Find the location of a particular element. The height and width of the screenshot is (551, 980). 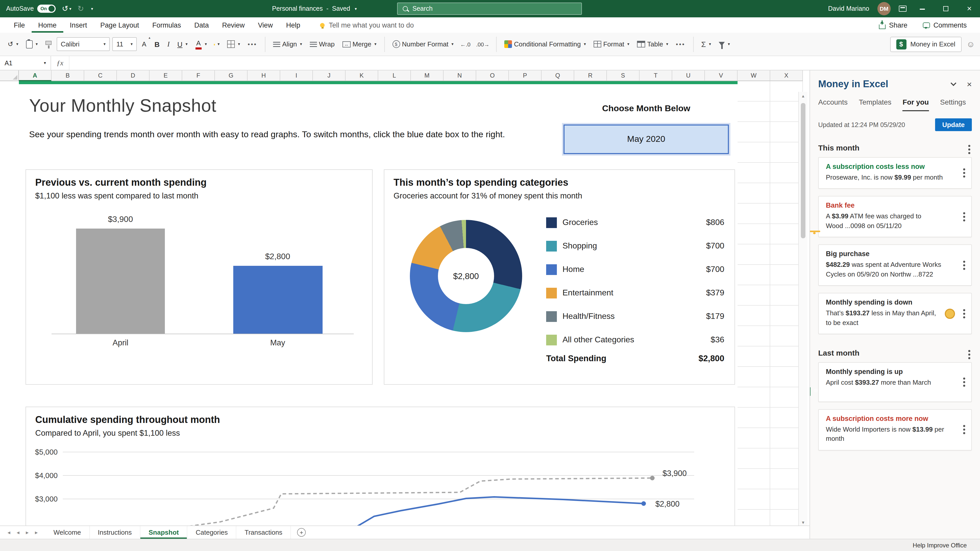

table-button: Table▾ is located at coordinates (653, 44).